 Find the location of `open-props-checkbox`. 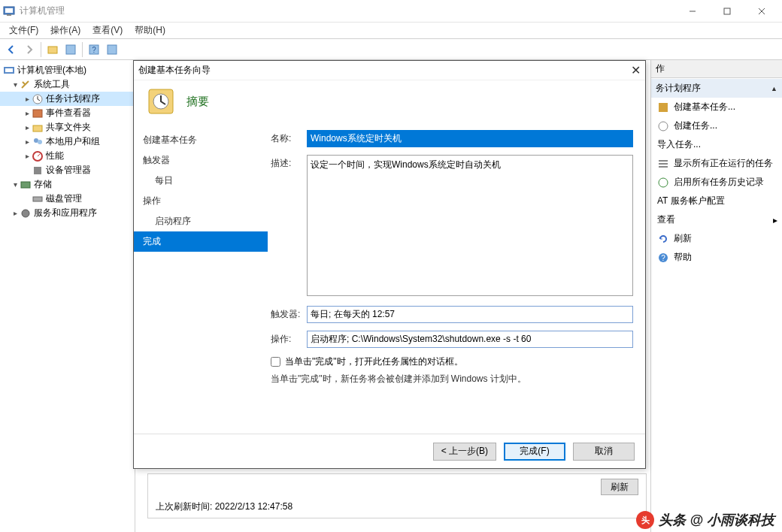

open-props-checkbox is located at coordinates (275, 362).